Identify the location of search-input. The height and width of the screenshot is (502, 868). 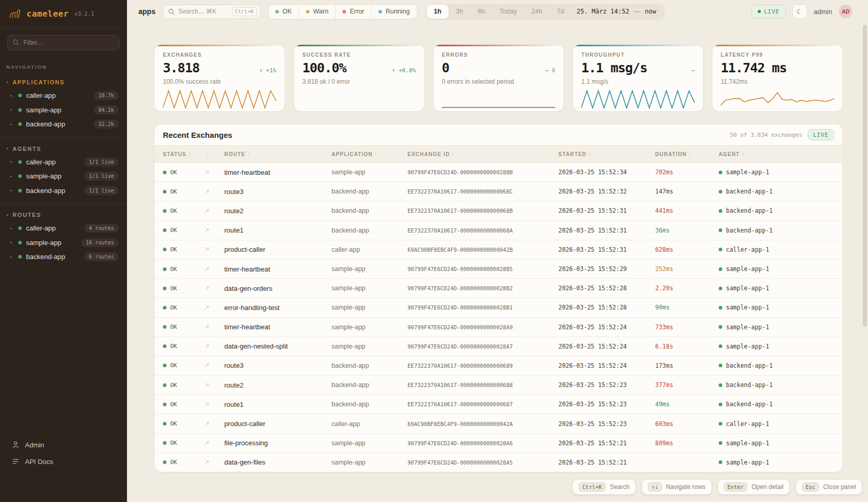
(203, 11).